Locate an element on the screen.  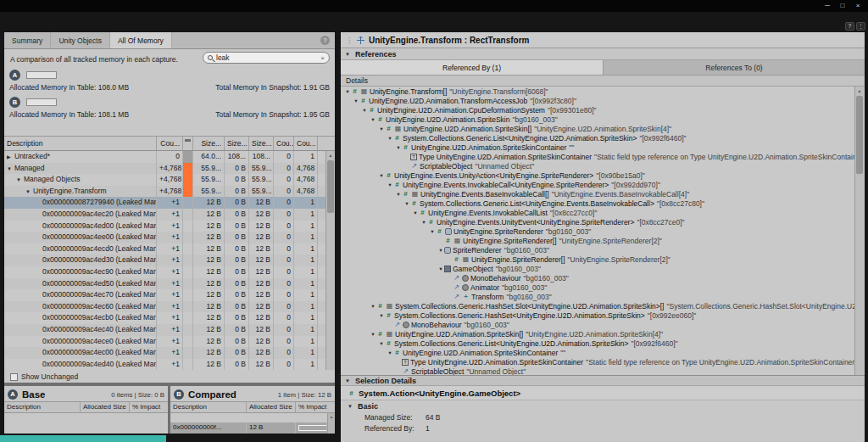
tab-all-of-memory: All Of Memory is located at coordinates (141, 41).